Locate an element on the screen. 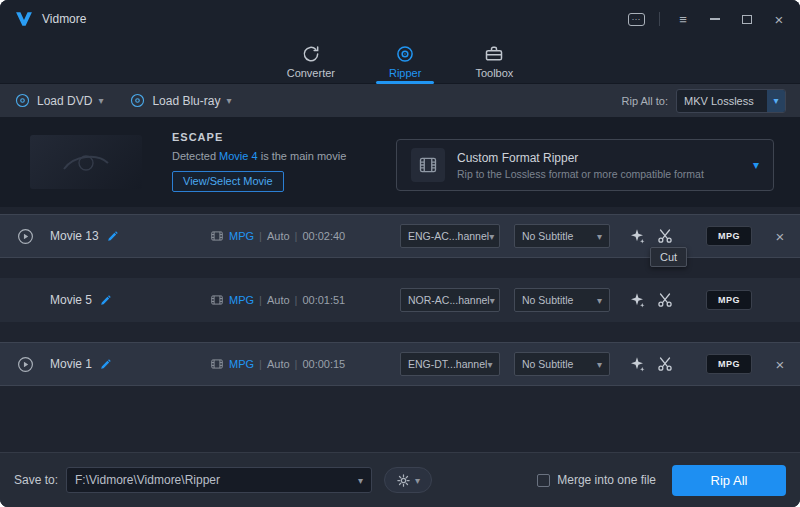  bluray-logo-icon is located at coordinates (86, 162).